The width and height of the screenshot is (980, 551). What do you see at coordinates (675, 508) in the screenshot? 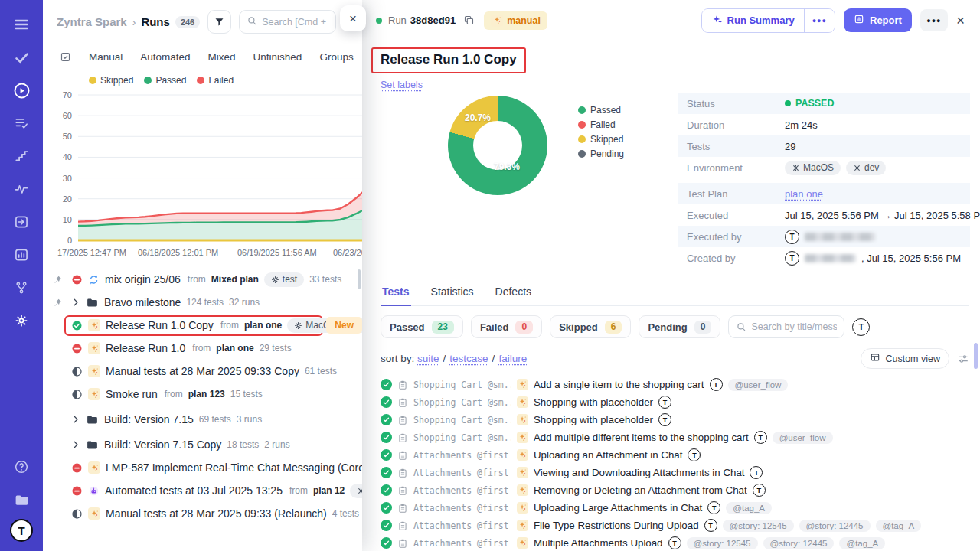
I see `test-row: Attachments @firstUploading Large Attach…` at bounding box center [675, 508].